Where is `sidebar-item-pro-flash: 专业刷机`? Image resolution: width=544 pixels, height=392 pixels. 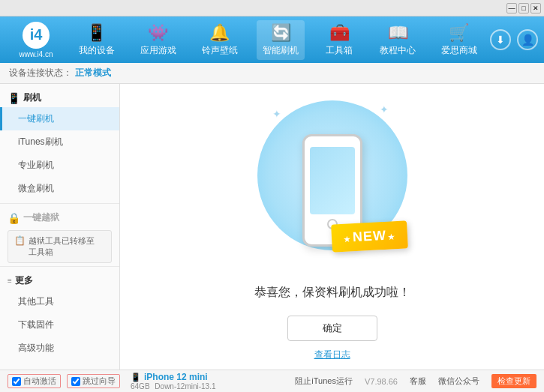
sidebar-item-pro-flash: 专业刷机 is located at coordinates (60, 165).